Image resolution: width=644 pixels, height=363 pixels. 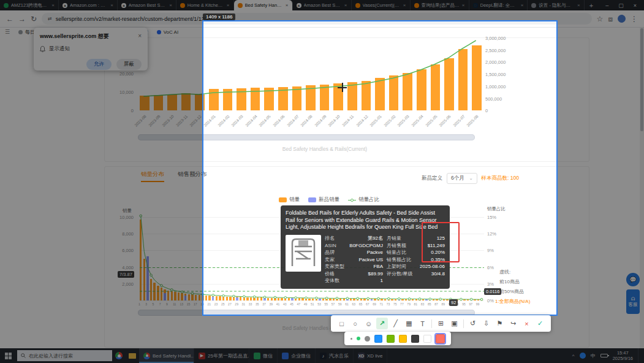 What do you see at coordinates (593, 356) in the screenshot?
I see `ime-indicator: 中` at bounding box center [593, 356].